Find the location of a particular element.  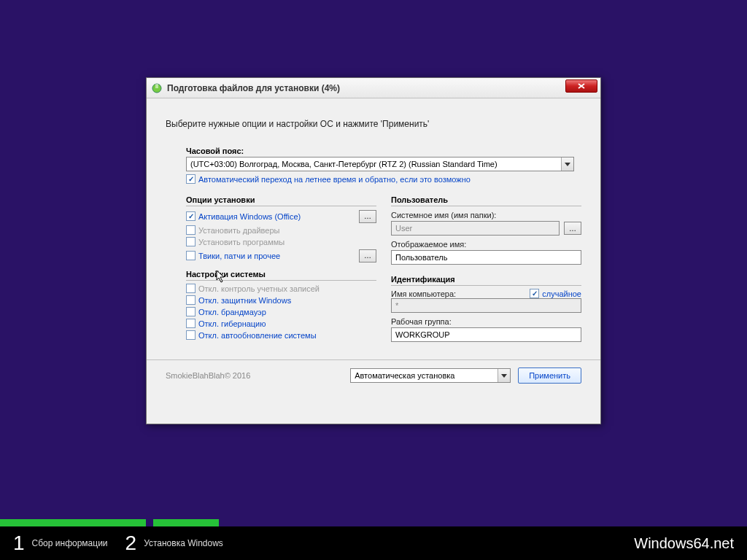

timezone-dropdown-button is located at coordinates (568, 164).